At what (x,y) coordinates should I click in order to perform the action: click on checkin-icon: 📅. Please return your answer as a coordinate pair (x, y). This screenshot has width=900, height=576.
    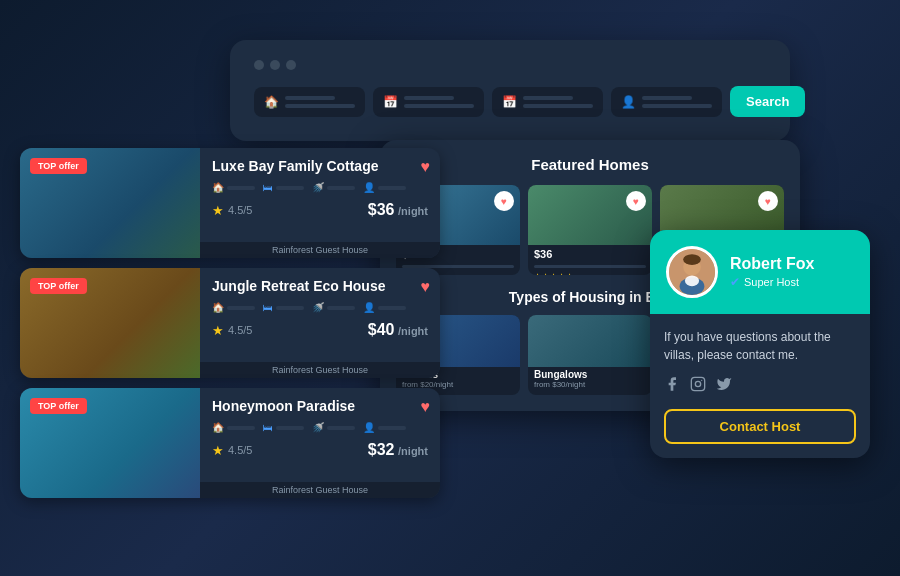
    Looking at the image, I should click on (390, 102).